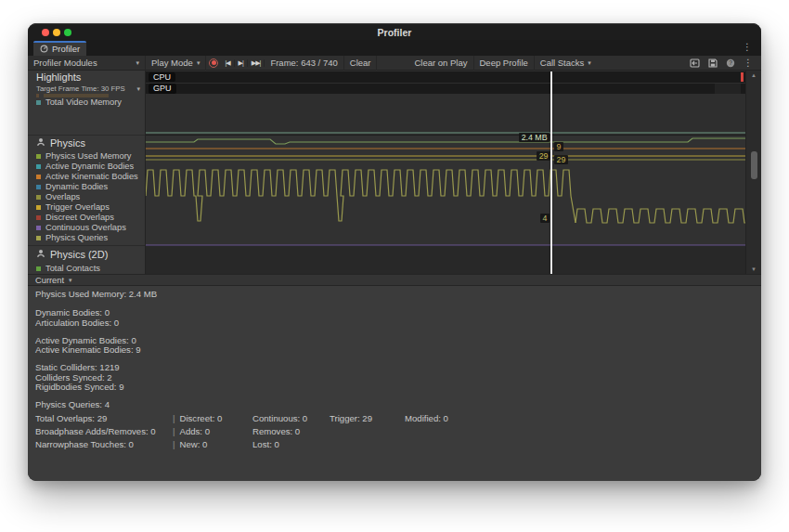 The height and width of the screenshot is (532, 789). I want to click on play-mode-label: Play Mode, so click(173, 63).